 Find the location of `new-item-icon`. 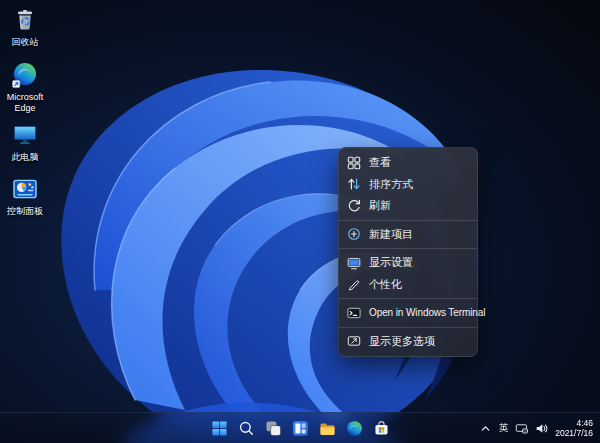

new-item-icon is located at coordinates (354, 234).